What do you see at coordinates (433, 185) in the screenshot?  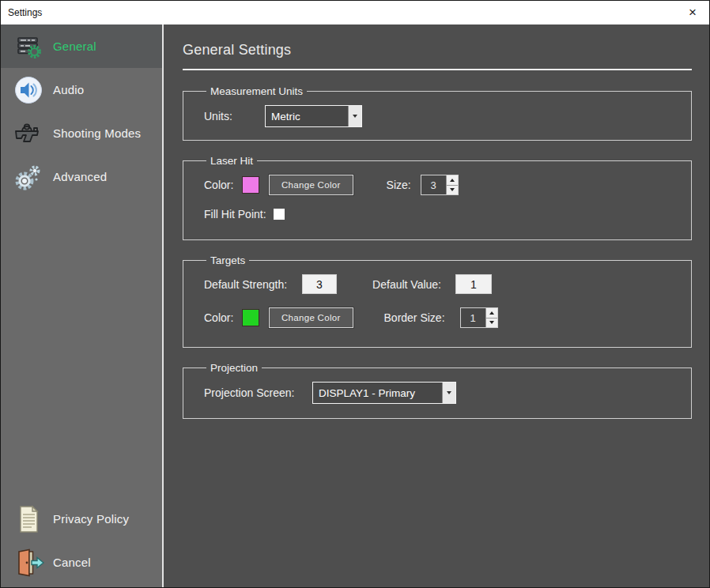 I see `laser-size-value: 3` at bounding box center [433, 185].